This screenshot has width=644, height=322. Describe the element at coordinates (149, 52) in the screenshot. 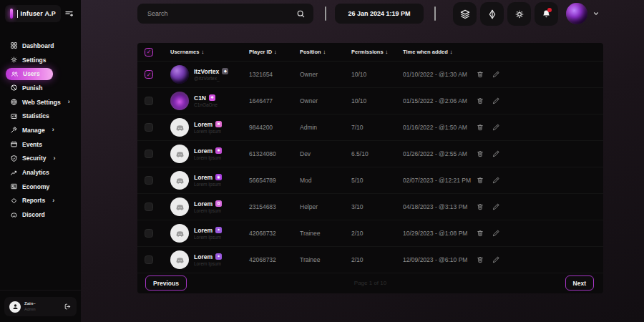

I see `select-all-checkbox: ✓` at that location.